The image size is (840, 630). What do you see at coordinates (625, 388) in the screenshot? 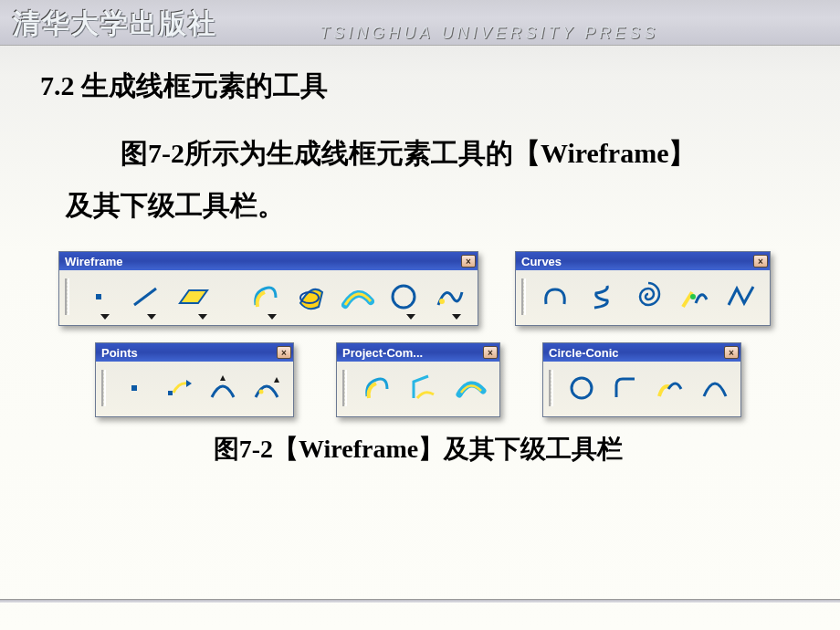
I see `corner-icon` at bounding box center [625, 388].